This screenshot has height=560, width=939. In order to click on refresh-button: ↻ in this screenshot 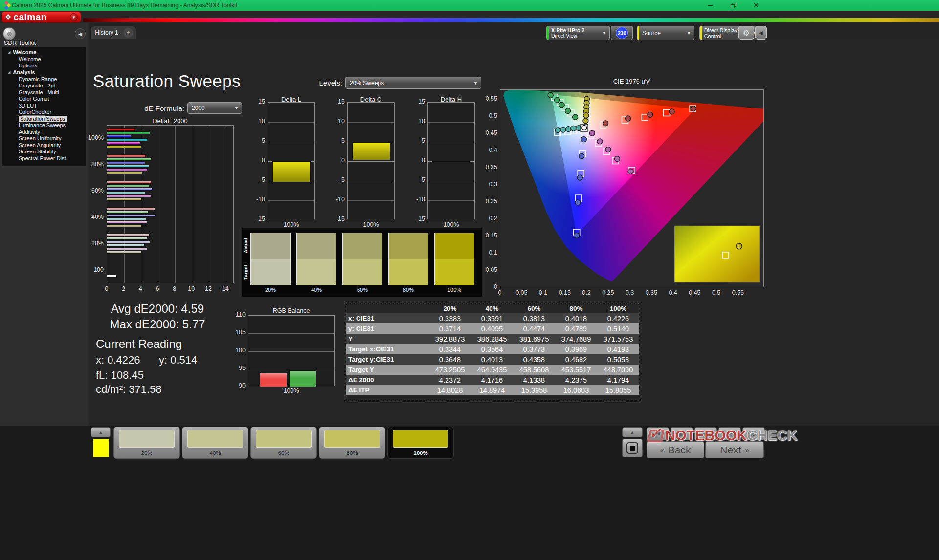, I will do `click(754, 434)`.